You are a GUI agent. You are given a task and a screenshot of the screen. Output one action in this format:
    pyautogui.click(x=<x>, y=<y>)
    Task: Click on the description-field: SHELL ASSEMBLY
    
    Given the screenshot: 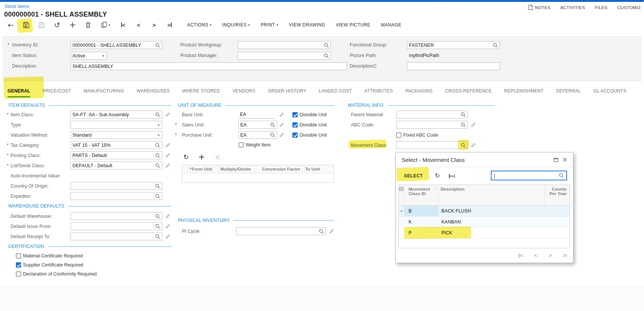 What is the action you would take?
    pyautogui.click(x=209, y=66)
    